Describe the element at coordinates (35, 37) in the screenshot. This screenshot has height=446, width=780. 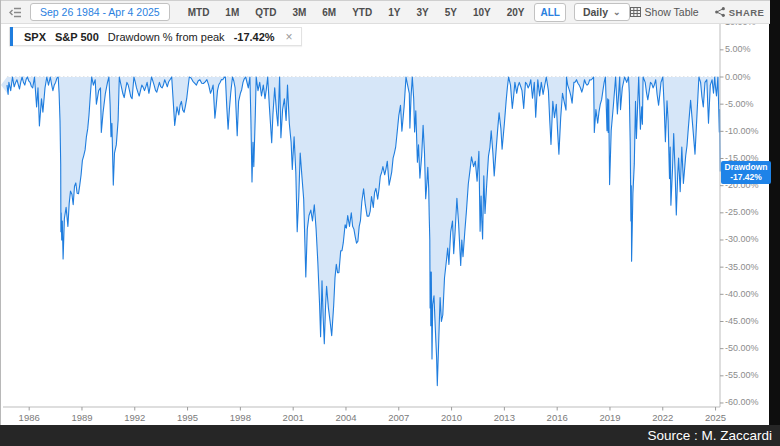
I see `legend-ticker: SPX` at that location.